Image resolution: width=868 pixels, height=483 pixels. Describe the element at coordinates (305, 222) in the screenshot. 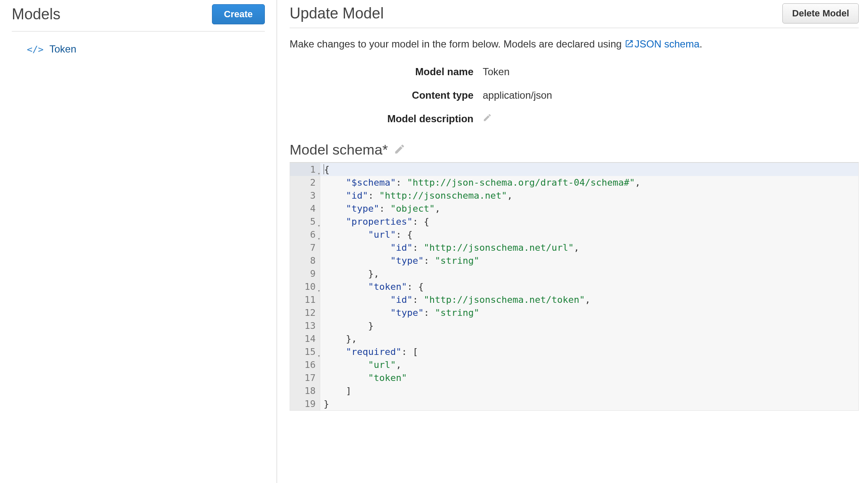

I see `line-number: 5▾` at that location.